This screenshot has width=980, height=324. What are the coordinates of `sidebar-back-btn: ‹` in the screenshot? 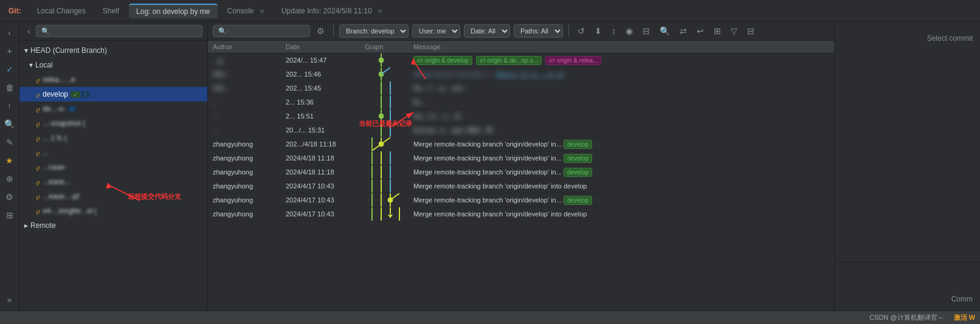 It's located at (29, 31).